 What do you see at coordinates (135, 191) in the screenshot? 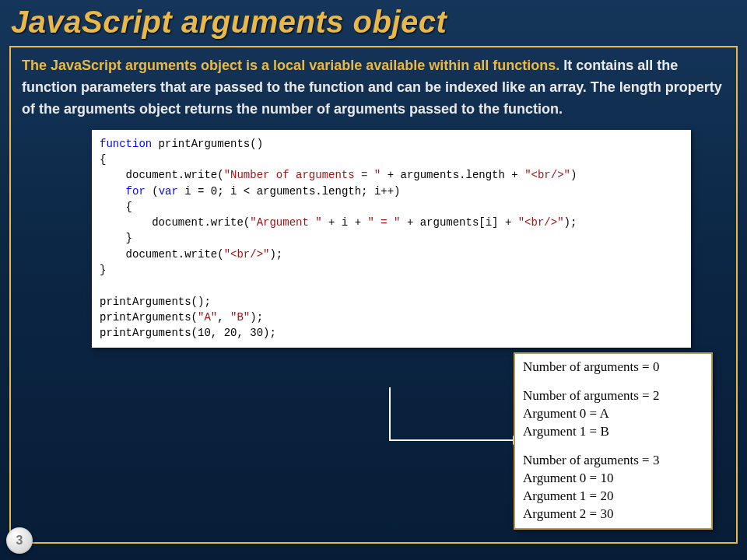
I see `kw-for: for` at bounding box center [135, 191].